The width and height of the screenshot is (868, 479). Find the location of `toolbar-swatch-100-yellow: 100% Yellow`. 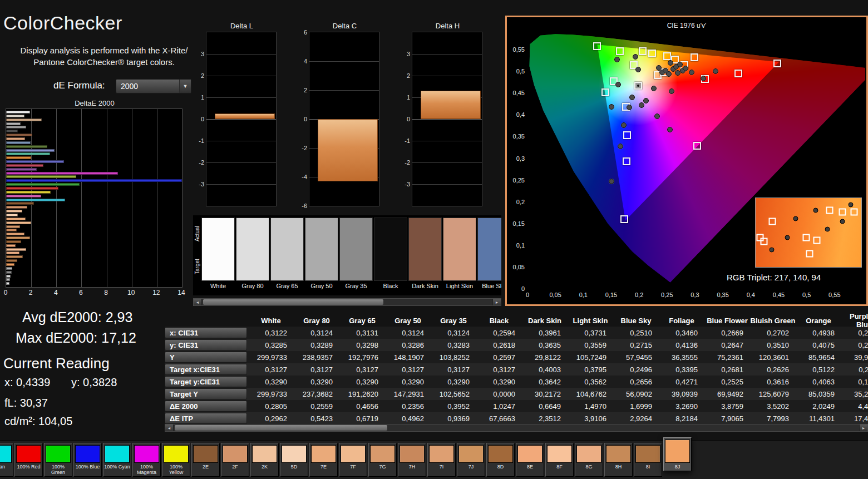

toolbar-swatch-100-yellow: 100% Yellow is located at coordinates (176, 460).